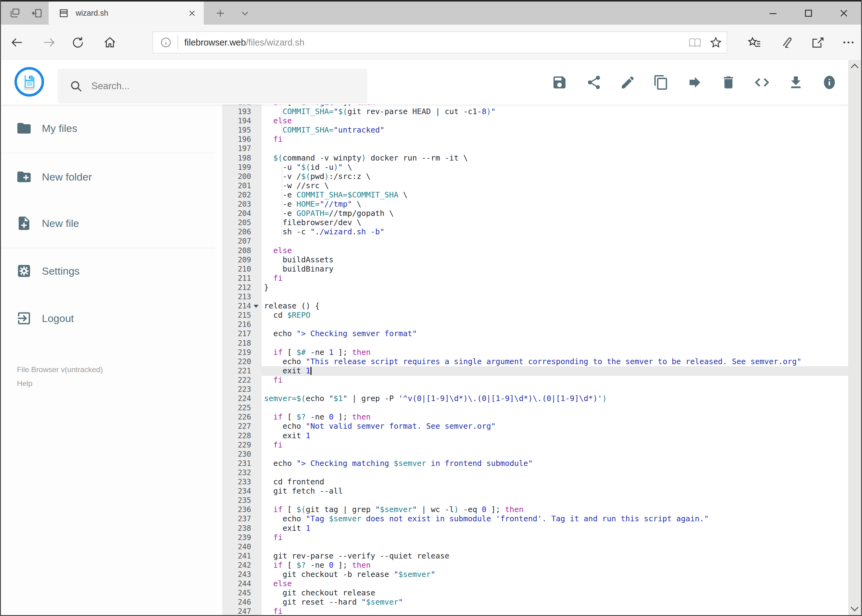 The image size is (862, 616). I want to click on code-view-button, so click(762, 82).